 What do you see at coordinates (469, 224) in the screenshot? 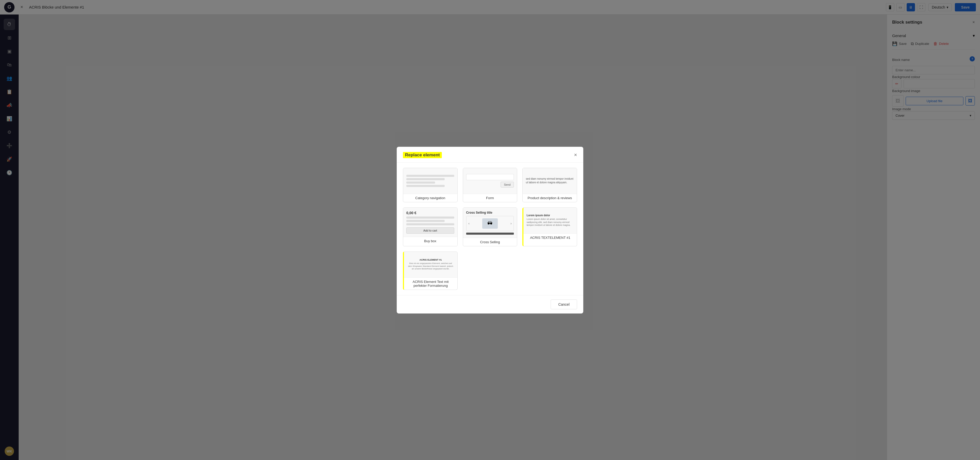
I see `carousel-prev-icon: ‹` at bounding box center [469, 224].